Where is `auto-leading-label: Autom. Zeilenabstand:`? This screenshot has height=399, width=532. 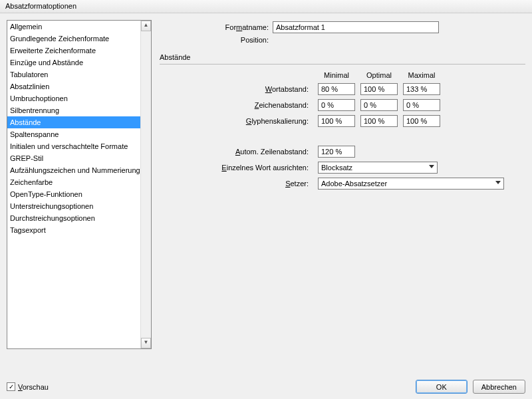 auto-leading-label: Autom. Zeilenabstand: is located at coordinates (249, 152).